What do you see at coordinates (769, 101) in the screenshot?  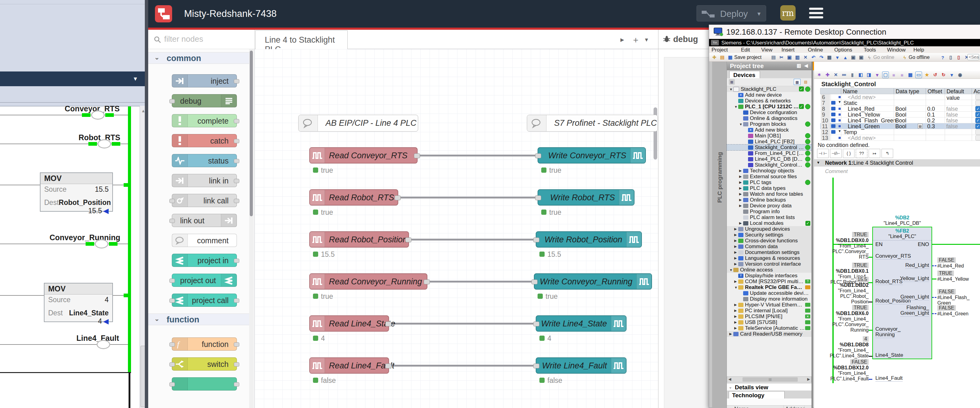 I see `tree-item: Devices & networks` at bounding box center [769, 101].